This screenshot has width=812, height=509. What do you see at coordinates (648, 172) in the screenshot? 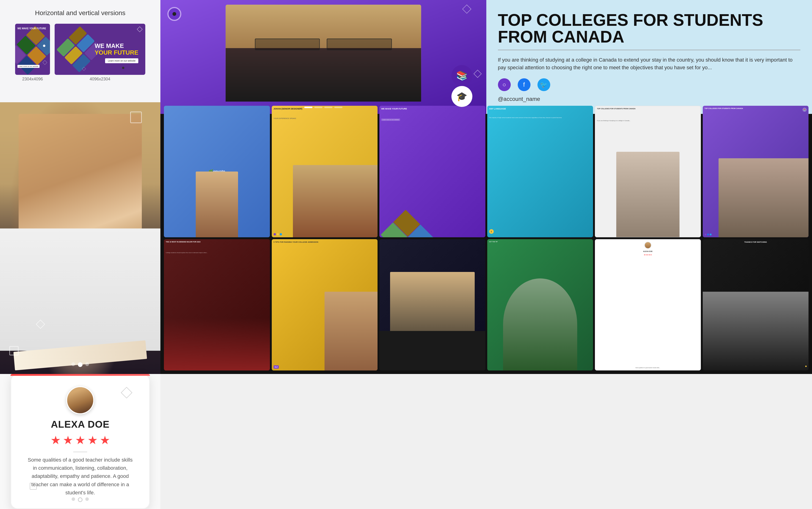
I see `thumb-5: TOP COLLEGES FOR STUDENTS FROM CANADA If…` at bounding box center [648, 172].